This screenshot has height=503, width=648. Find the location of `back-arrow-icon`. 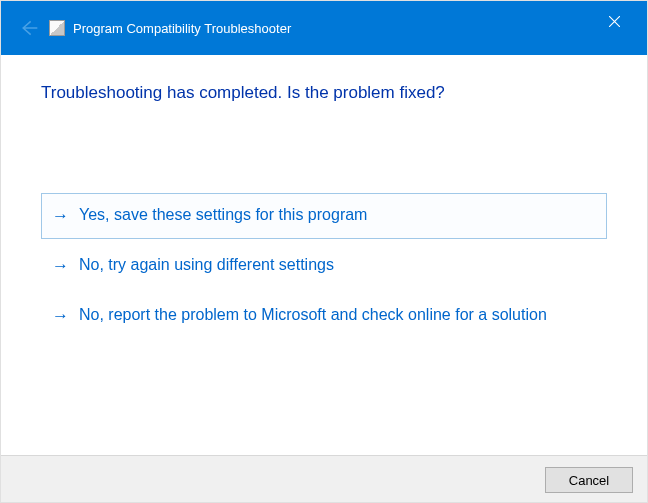

back-arrow-icon is located at coordinates (29, 28).